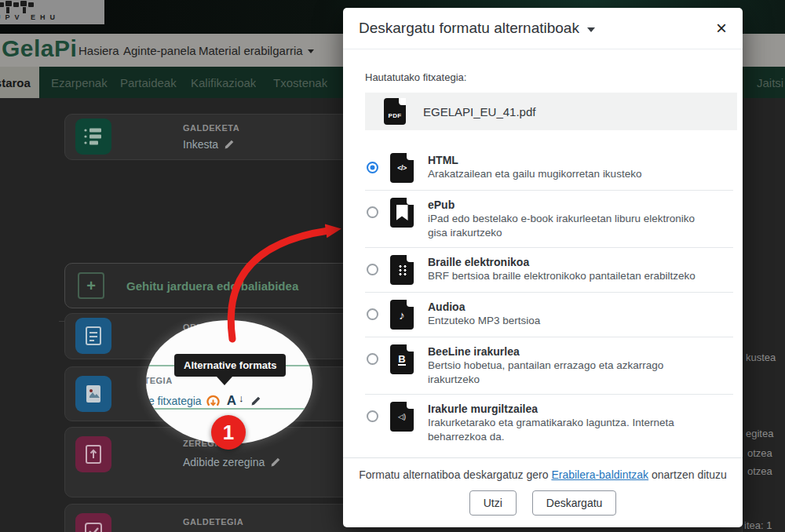 This screenshot has height=532, width=785. Describe the element at coordinates (402, 270) in the screenshot. I see `braille-dots-glyph` at that location.